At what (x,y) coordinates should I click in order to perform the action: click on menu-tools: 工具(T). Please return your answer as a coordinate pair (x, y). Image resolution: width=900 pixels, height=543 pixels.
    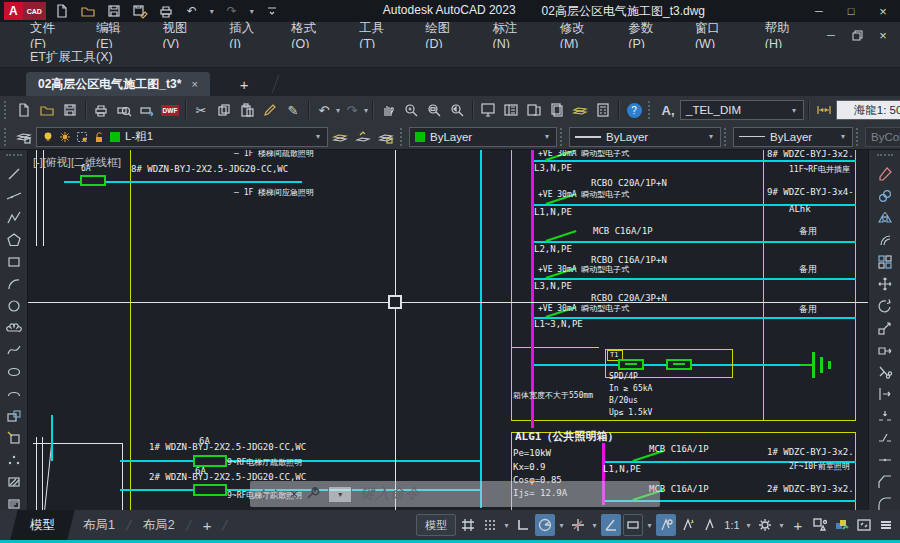
    Looking at the image, I should click on (378, 36).